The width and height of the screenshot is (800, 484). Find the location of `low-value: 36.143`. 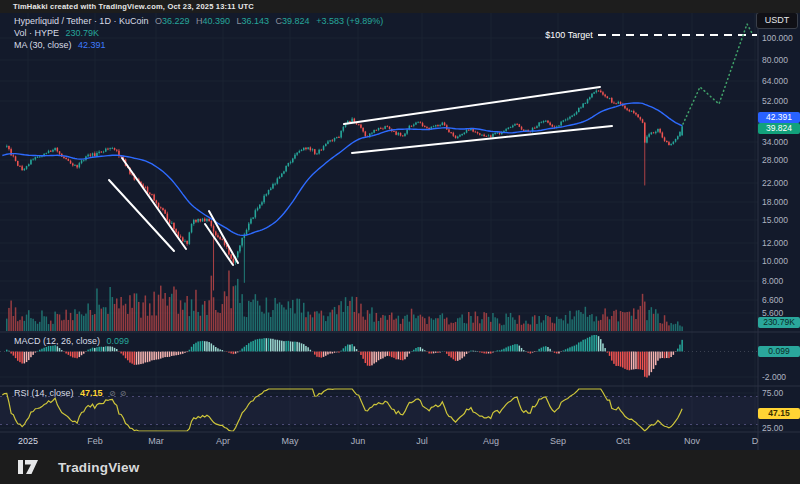

low-value: 36.143 is located at coordinates (256, 21).